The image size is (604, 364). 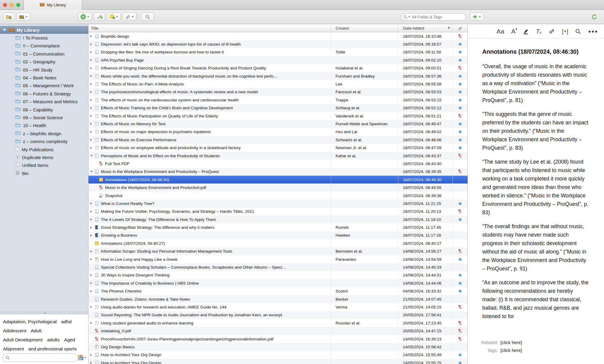 I want to click on table-row: Sound Reporting: The NPR Guide to Audio …, so click(x=278, y=315).